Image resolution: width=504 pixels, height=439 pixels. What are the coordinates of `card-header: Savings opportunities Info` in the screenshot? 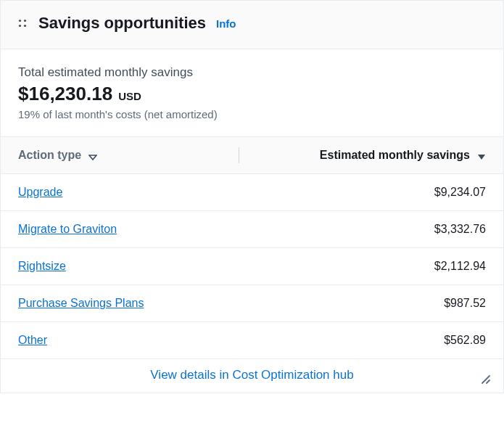 It's located at (252, 25).